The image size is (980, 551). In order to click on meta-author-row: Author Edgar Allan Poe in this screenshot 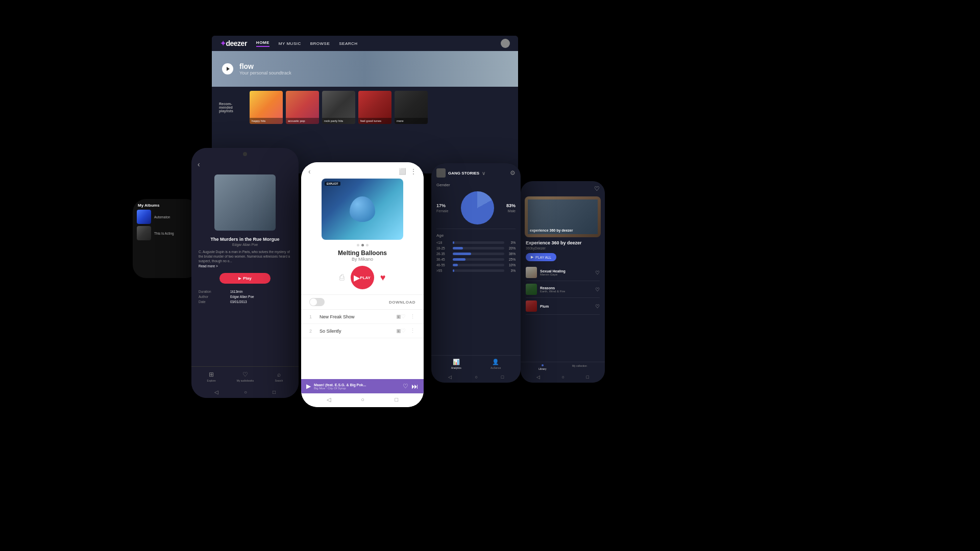, I will do `click(245, 297)`.